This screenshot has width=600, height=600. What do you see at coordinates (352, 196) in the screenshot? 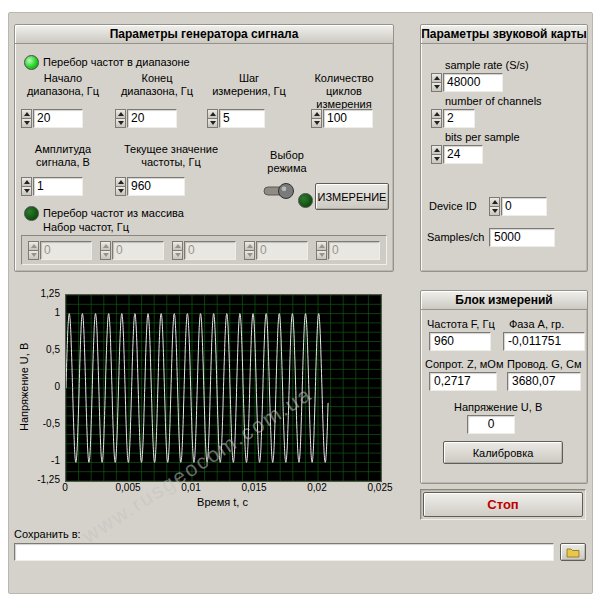
I see `measure-button: ИЗМЕРЕНИЕ` at bounding box center [352, 196].